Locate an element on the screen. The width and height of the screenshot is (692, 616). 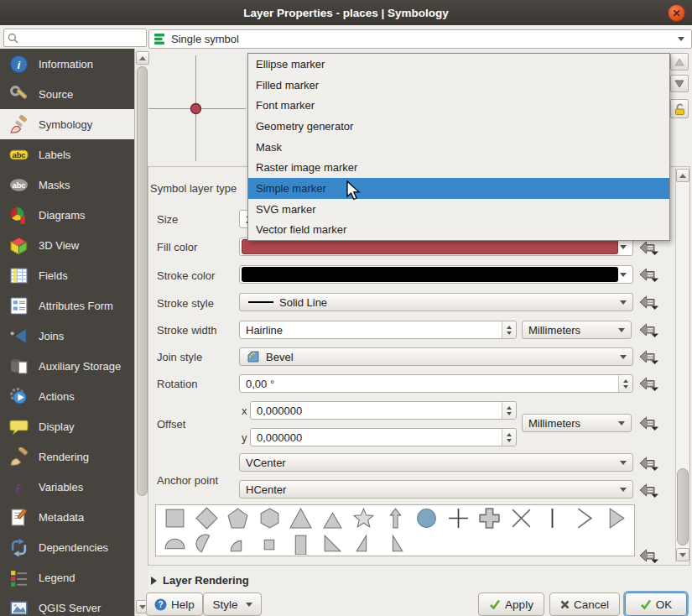
shape-arrowhead is located at coordinates (585, 518).